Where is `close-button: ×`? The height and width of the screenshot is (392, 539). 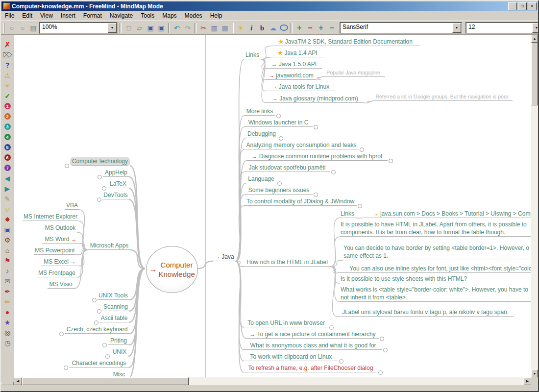 close-button: × is located at coordinates (532, 6).